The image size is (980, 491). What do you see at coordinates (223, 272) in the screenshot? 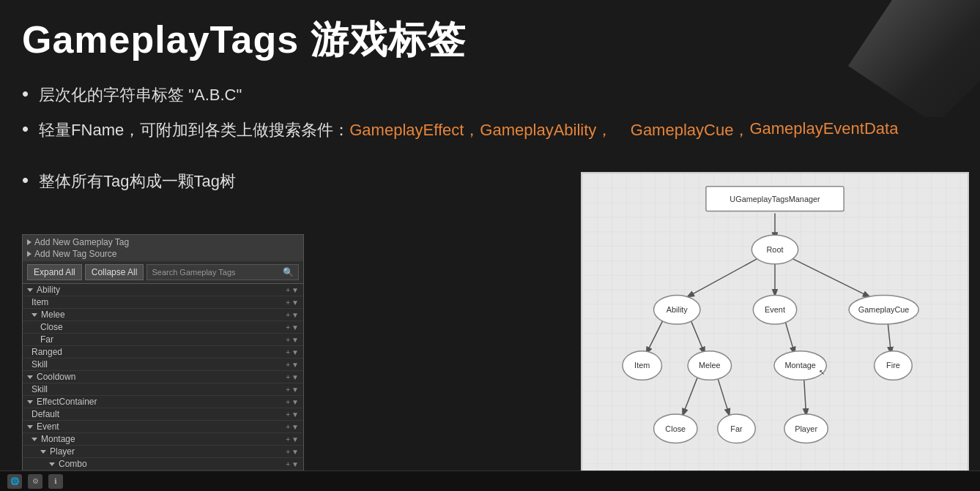
I see `search-container: Search Gameplay Tags 🔍` at bounding box center [223, 272].